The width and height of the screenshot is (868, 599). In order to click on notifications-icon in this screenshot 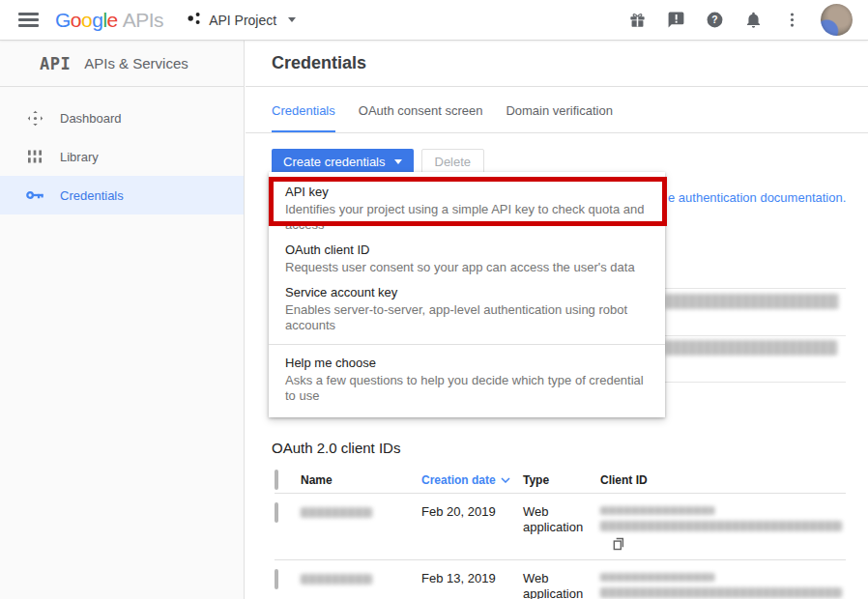, I will do `click(753, 20)`.